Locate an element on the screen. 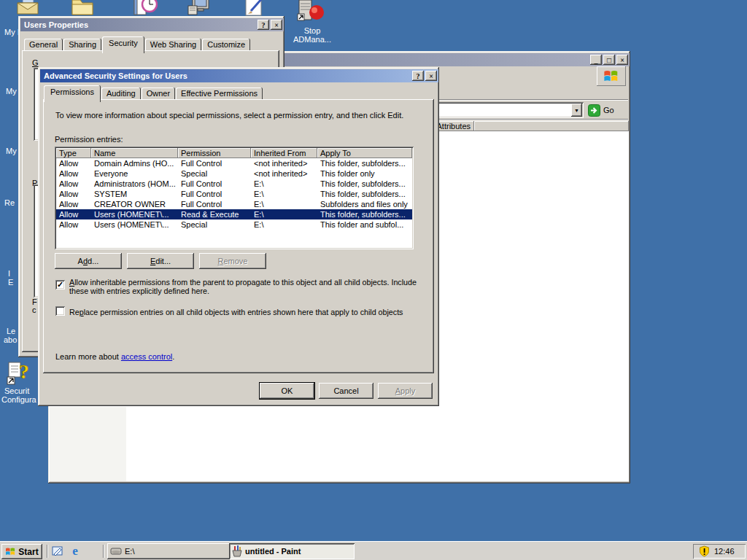 The height and width of the screenshot is (560, 747). minimize-icon: _ is located at coordinates (596, 60).